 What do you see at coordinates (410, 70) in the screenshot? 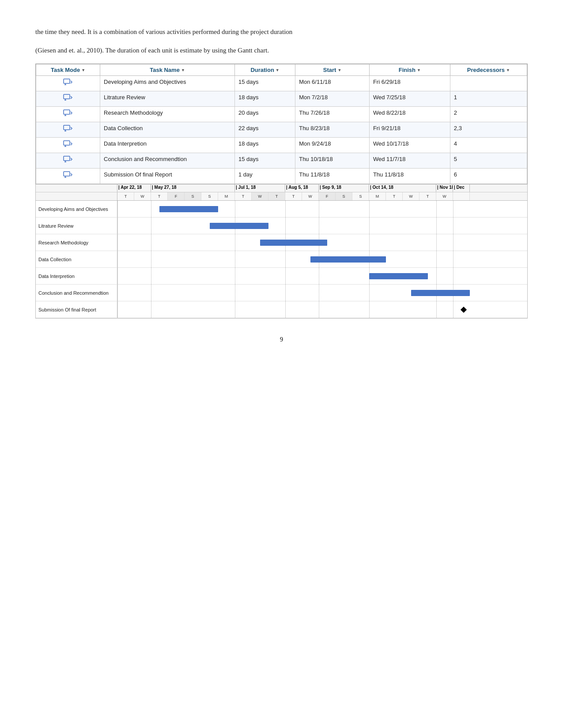
I see `th-finish: Finish ▼` at bounding box center [410, 70].